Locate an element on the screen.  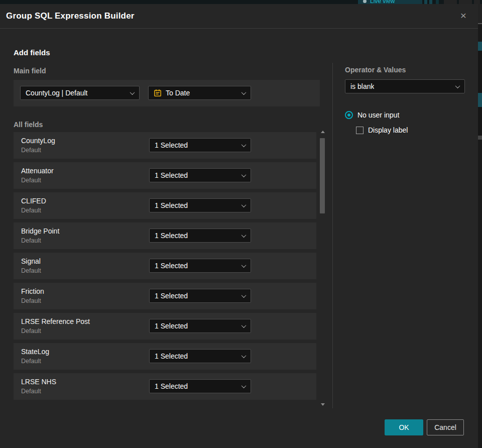
operator-select-value: is blank is located at coordinates (363, 86).